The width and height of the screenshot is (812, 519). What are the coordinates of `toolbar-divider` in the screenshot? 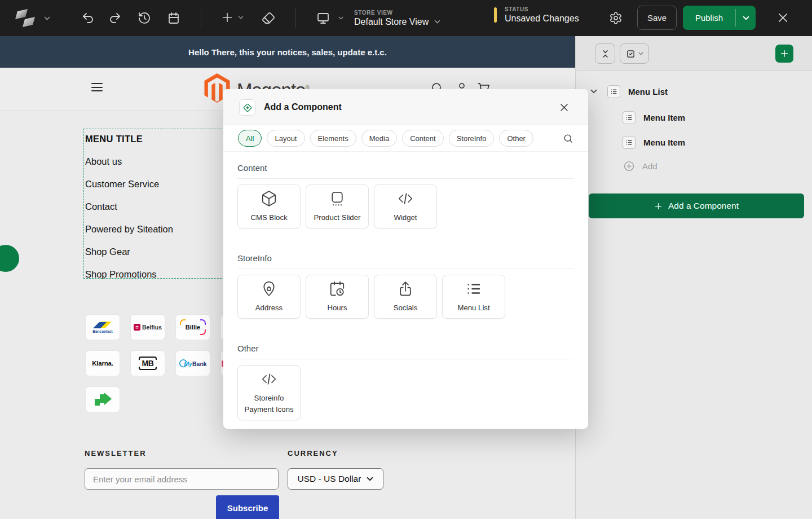 It's located at (295, 18).